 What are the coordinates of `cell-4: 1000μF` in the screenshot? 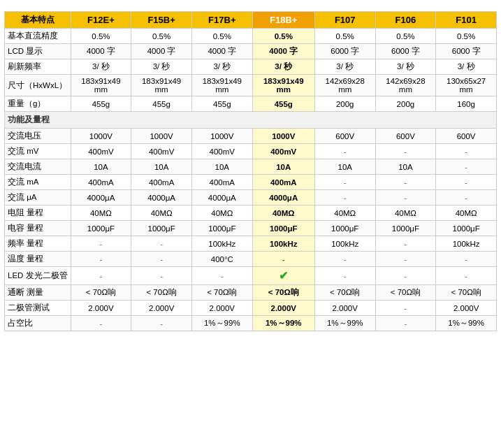 It's located at (345, 229).